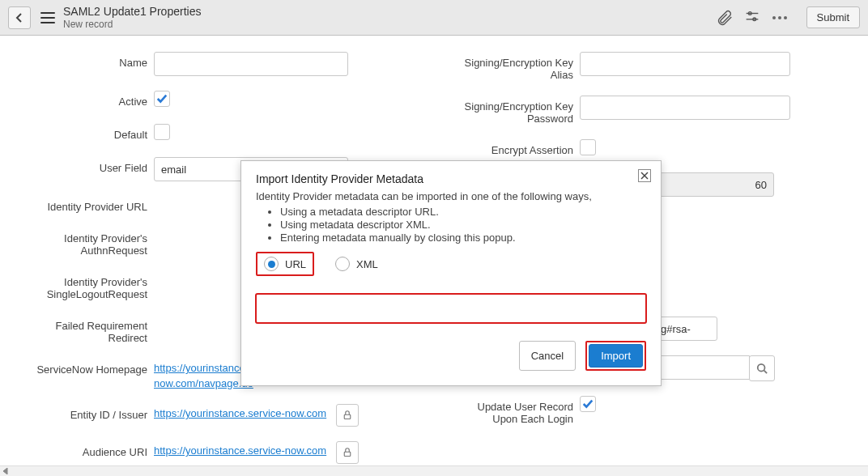 The height and width of the screenshot is (476, 868). I want to click on failed-redirect-label: Failed Requirement Redirect, so click(89, 329).